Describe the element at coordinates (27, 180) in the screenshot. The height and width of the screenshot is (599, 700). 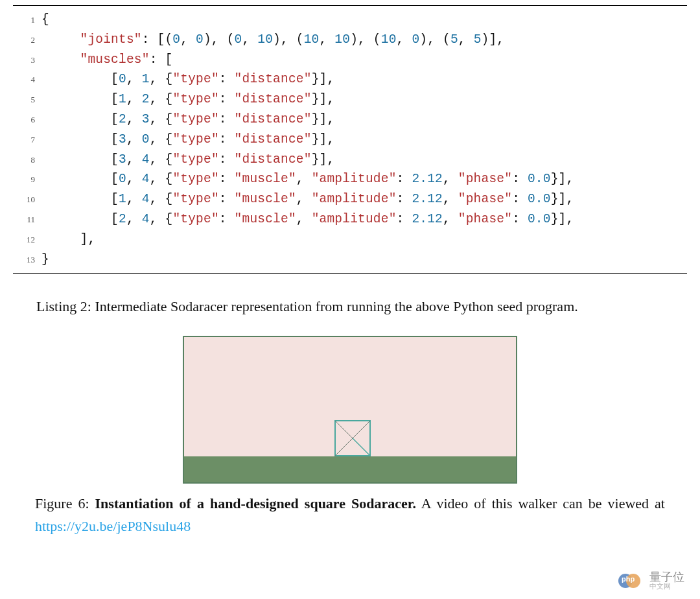
I see `line-number: 9` at that location.